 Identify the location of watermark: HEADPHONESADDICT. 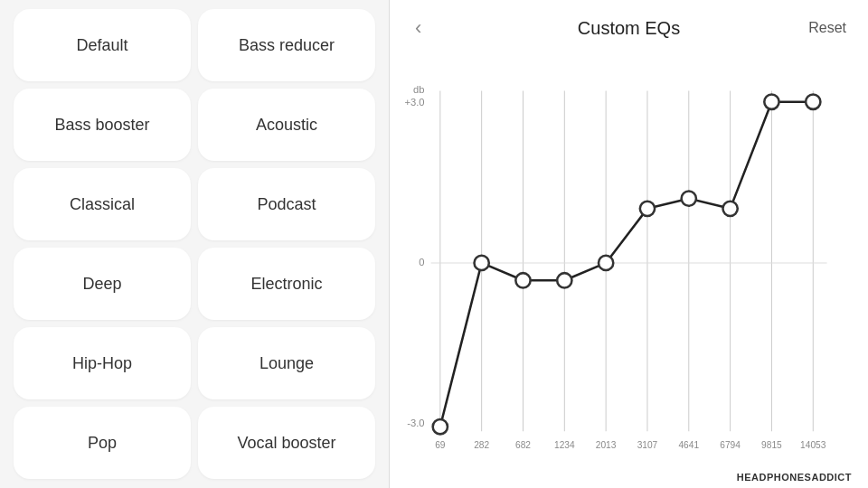
(794, 477).